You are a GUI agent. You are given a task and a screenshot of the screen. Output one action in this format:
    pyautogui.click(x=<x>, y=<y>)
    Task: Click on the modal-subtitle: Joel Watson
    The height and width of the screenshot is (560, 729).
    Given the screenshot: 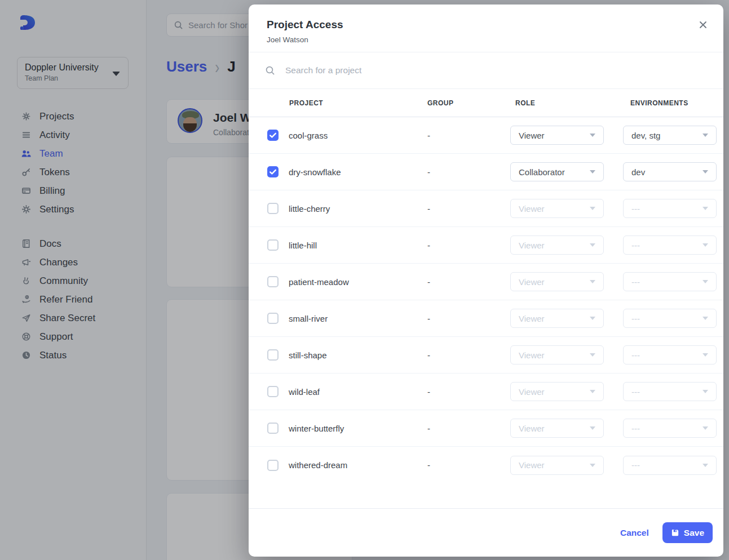 What is the action you would take?
    pyautogui.click(x=486, y=39)
    